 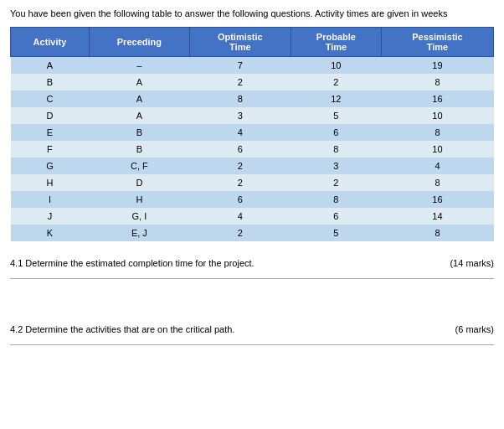 I want to click on intro-text: You have been given the following table …, so click(x=252, y=13).